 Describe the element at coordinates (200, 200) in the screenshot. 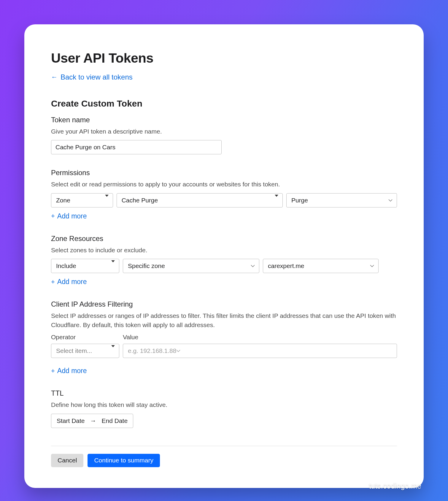

I see `perm-resource-select: Cache Purge` at that location.